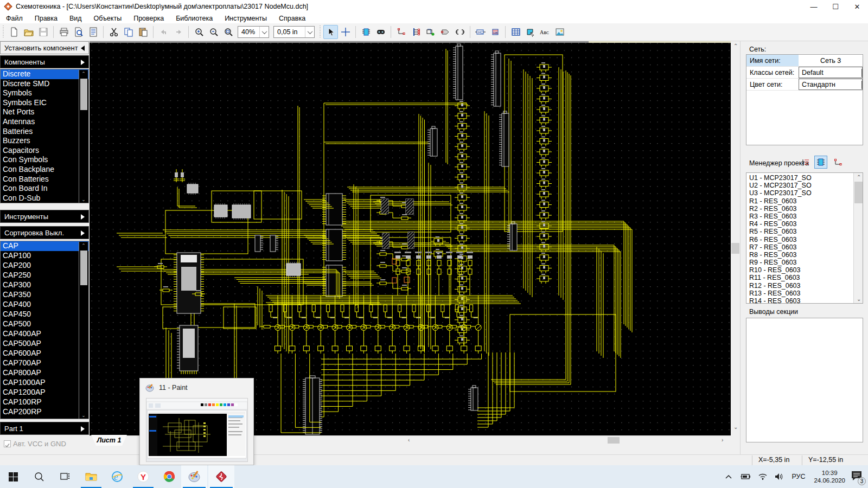  What do you see at coordinates (3, 32) in the screenshot?
I see `toolbar-grip` at bounding box center [3, 32].